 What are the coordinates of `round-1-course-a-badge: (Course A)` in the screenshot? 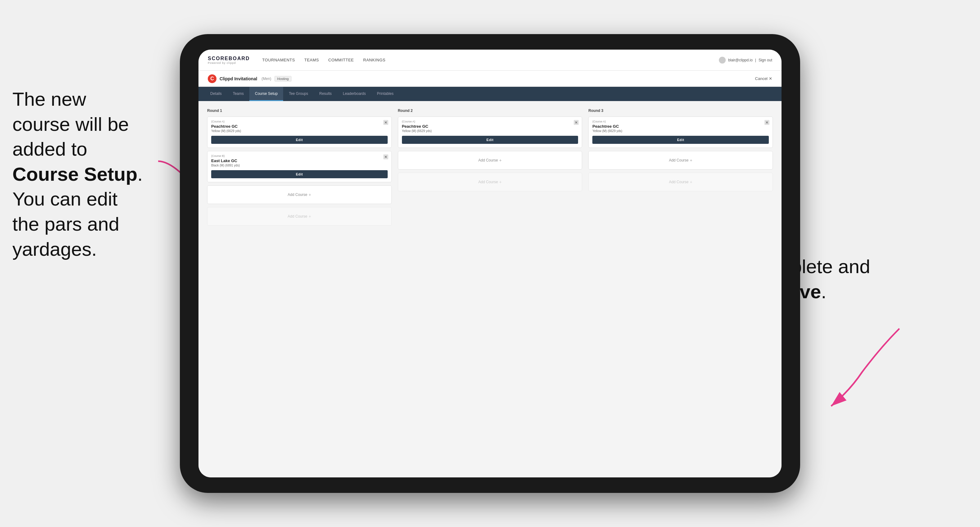 It's located at (299, 122).